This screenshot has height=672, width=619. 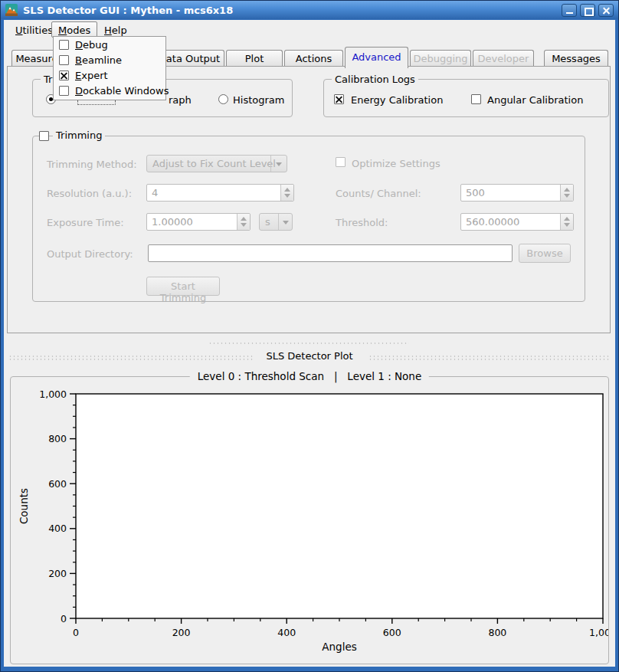 I want to click on menu-item-expert: Expert, so click(x=110, y=76).